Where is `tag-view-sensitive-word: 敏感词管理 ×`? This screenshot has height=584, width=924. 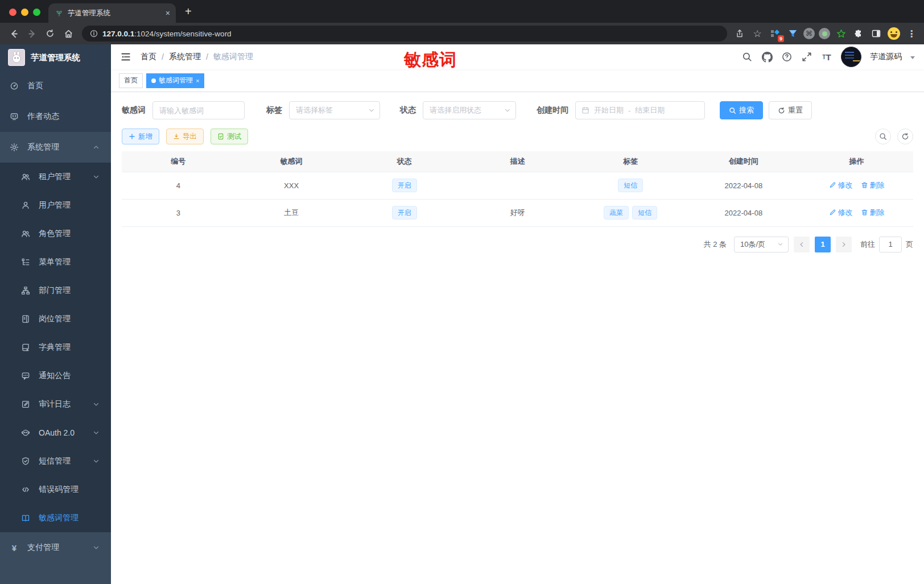
tag-view-sensitive-word: 敏感词管理 × is located at coordinates (175, 81).